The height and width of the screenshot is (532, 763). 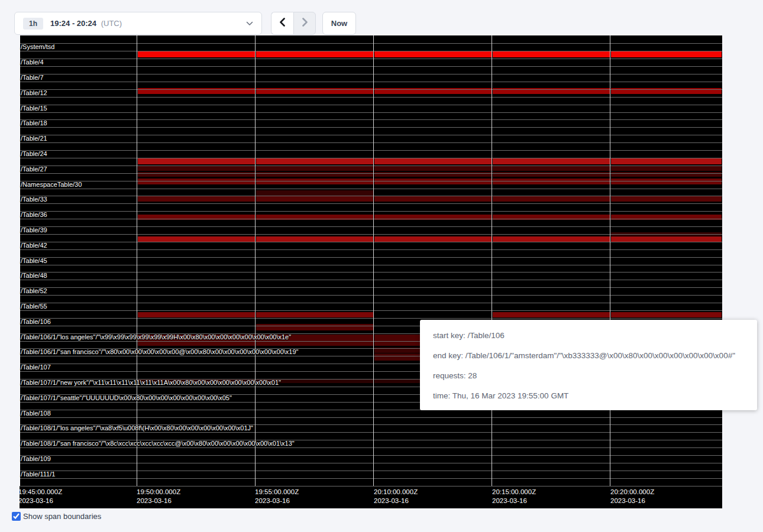 I want to click on row-label: /NamespaceTable/30, so click(x=51, y=184).